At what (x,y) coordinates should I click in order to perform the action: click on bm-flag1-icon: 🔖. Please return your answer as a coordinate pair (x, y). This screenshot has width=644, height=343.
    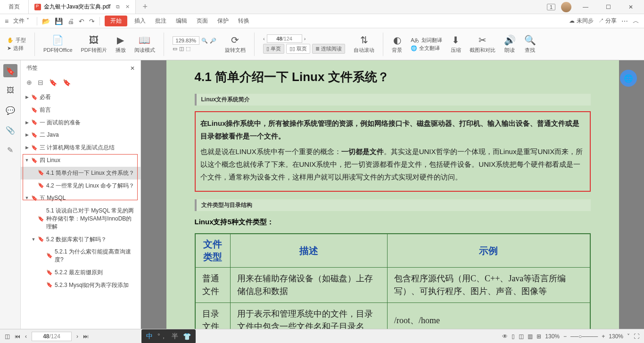
    Looking at the image, I should click on (53, 82).